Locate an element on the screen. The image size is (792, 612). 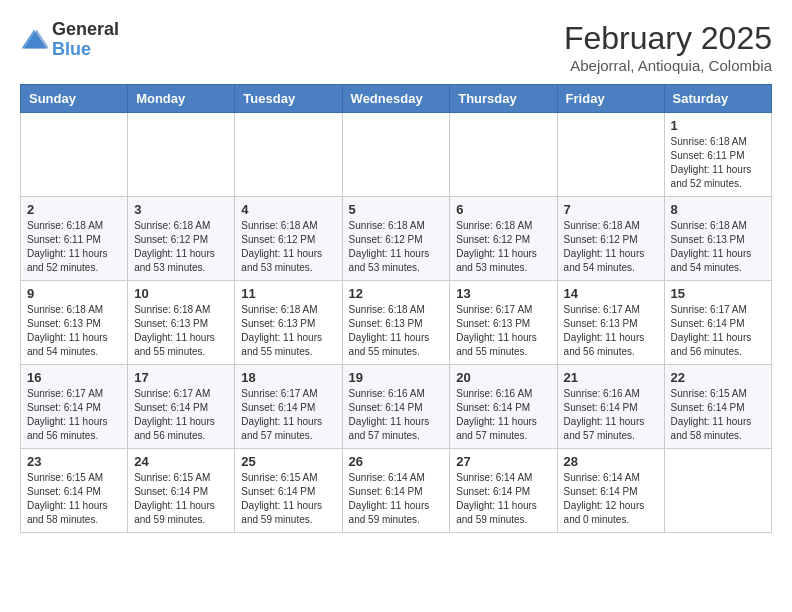
day-number: 18 is located at coordinates (288, 378).